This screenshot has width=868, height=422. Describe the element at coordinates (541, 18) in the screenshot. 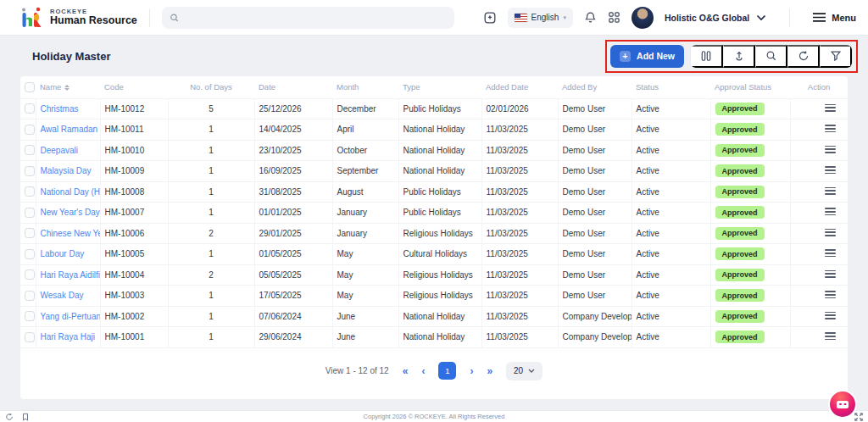

I see `language-selector: English ▾` at that location.